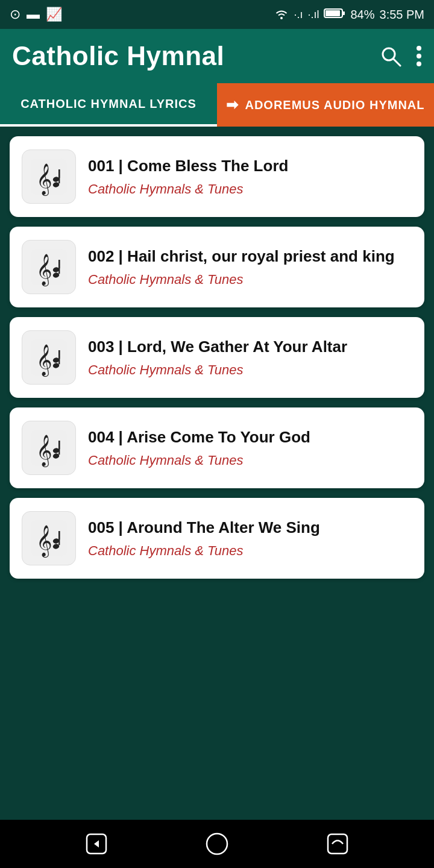  Describe the element at coordinates (49, 357) in the screenshot. I see `hymn-icon-003: 𝄞` at that location.